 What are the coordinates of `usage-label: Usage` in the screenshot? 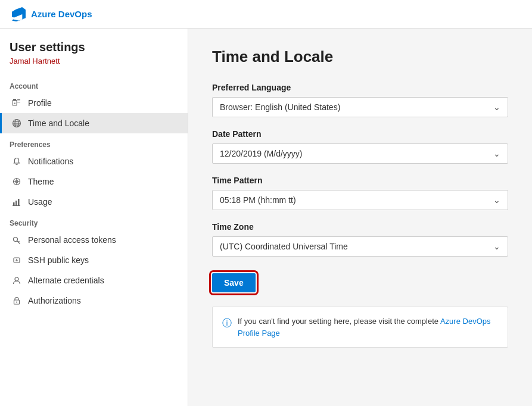 It's located at (40, 202).